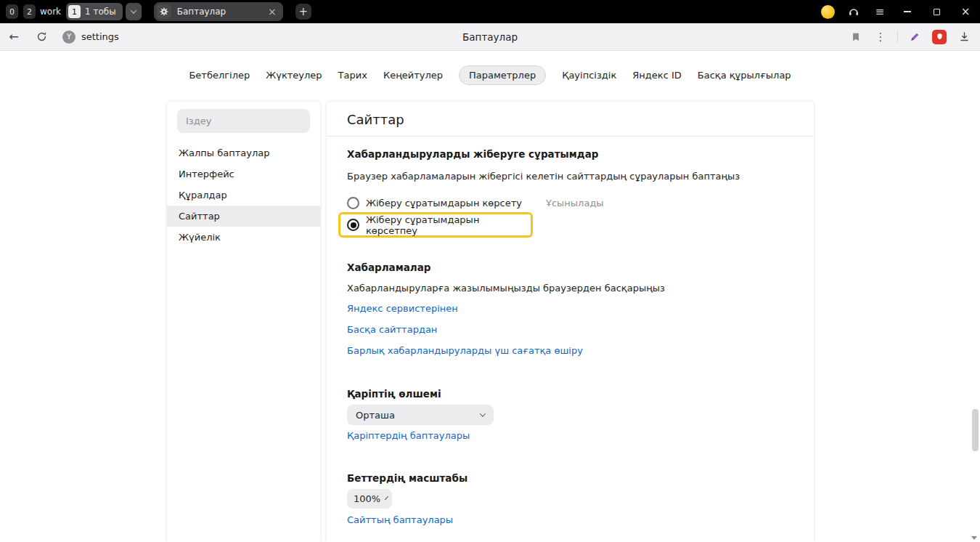  What do you see at coordinates (897, 12) in the screenshot?
I see `tab-bar-right: ≡ ×` at bounding box center [897, 12].